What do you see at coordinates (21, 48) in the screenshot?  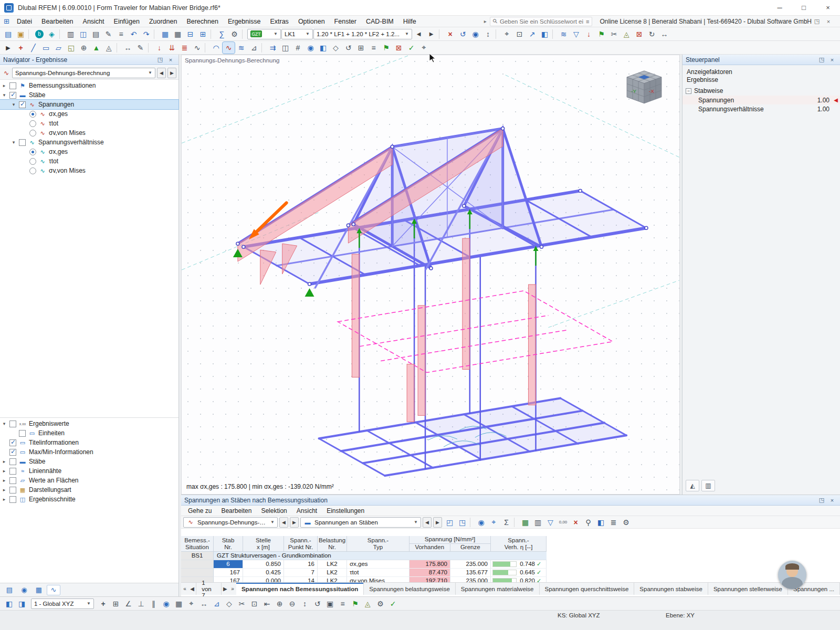 I see `insert-node-icon: +` at bounding box center [21, 48].